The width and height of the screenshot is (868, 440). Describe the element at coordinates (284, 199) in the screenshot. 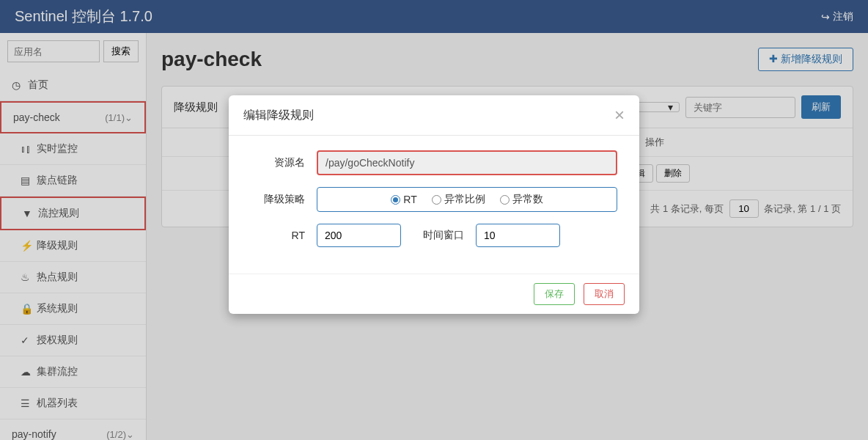

I see `strategy-label: 降级策略` at that location.